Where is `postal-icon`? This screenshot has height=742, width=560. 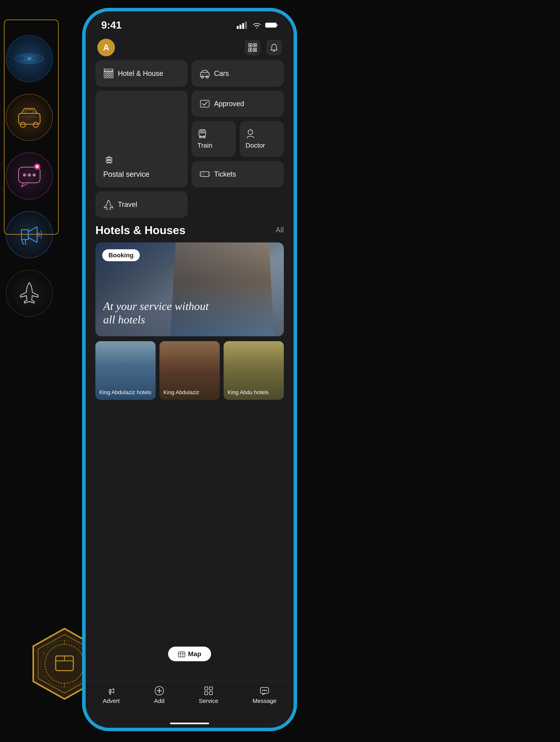
postal-icon is located at coordinates (142, 161).